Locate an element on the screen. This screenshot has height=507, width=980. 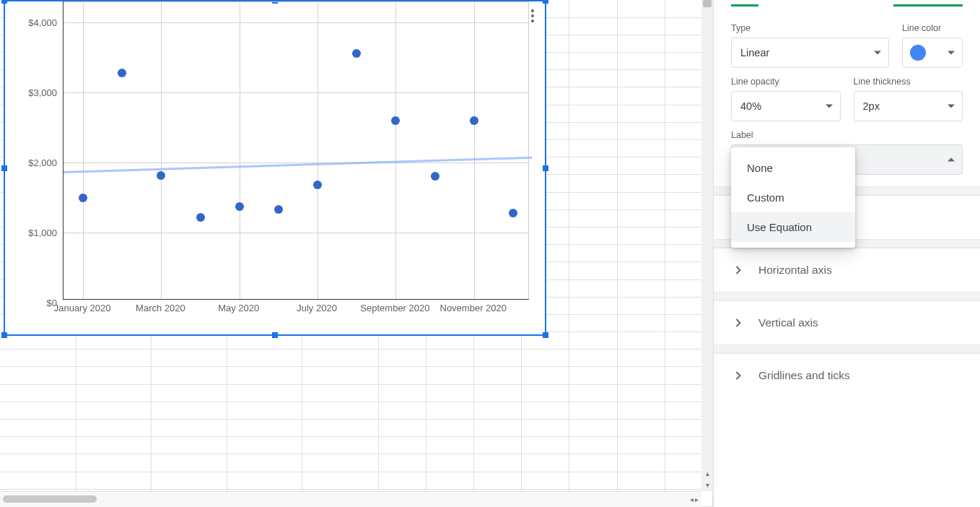
line-color-label: Line color is located at coordinates (932, 28).